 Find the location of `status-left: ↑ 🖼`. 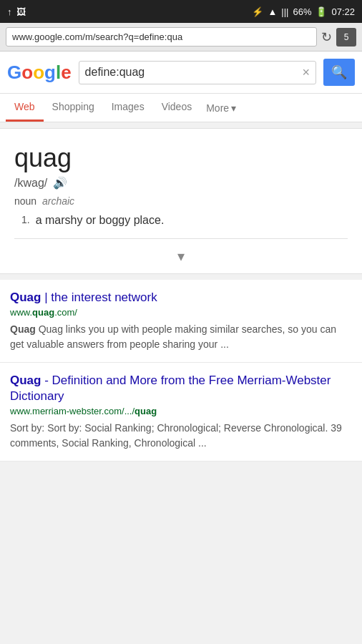

status-left: ↑ 🖼 is located at coordinates (16, 11).